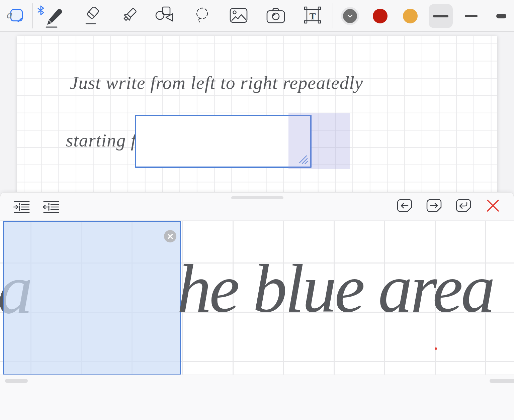 Image resolution: width=514 pixels, height=420 pixels. I want to click on stroke-width-thin-button, so click(471, 16).